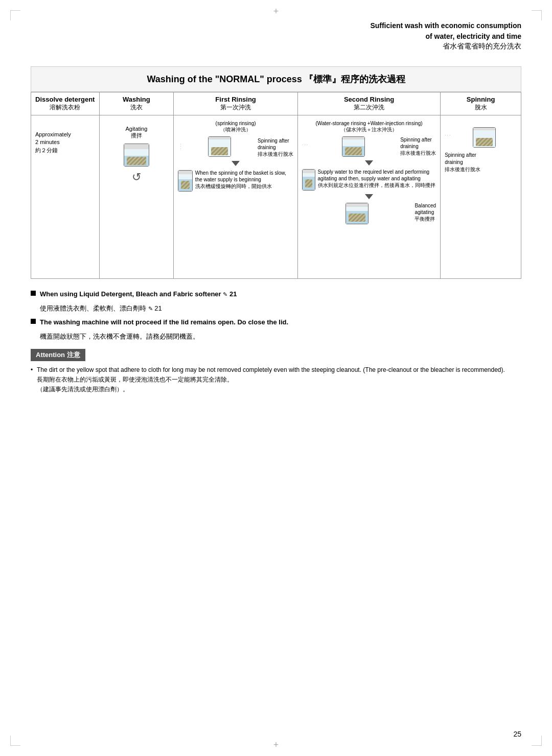 Image resolution: width=552 pixels, height=756 pixels. Describe the element at coordinates (185, 183) in the screenshot. I see `washer-body-fr2` at that location.